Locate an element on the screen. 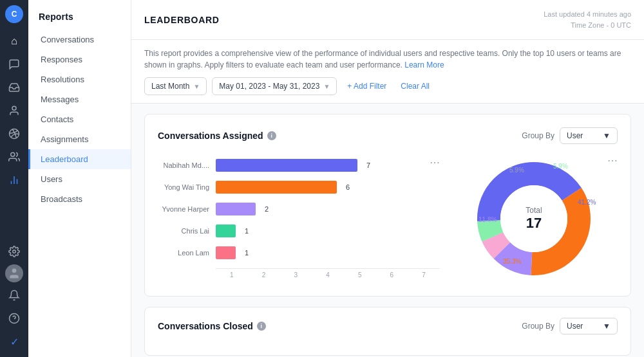 The image size is (644, 357). bar-label: Chris Lai is located at coordinates (187, 231).